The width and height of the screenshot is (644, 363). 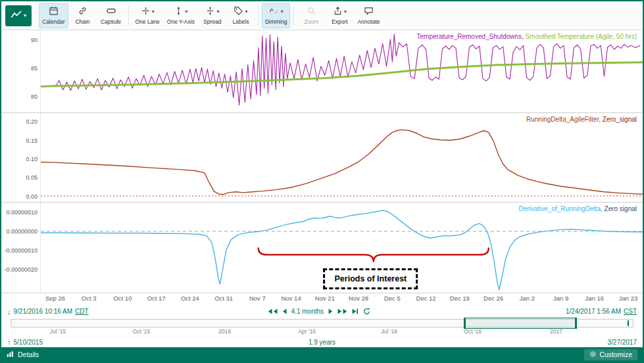 I want to click on y-tick-label: 0.20, so click(x=32, y=122).